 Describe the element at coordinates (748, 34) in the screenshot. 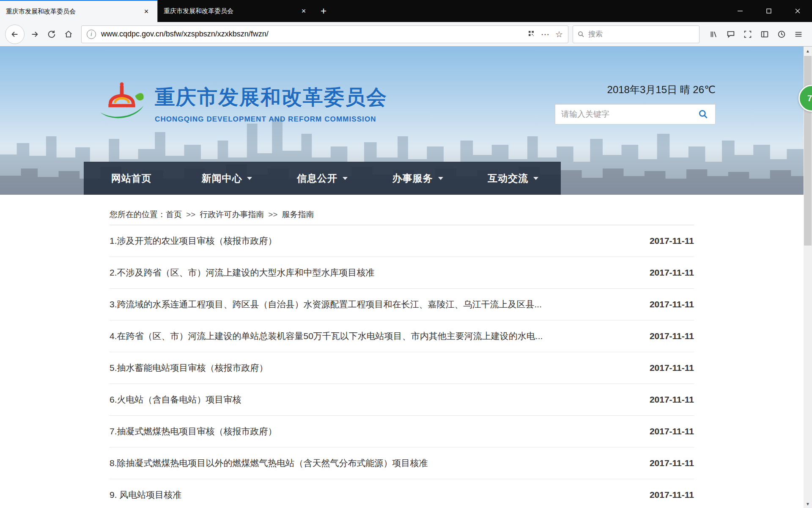

I see `screenshot-icon` at that location.